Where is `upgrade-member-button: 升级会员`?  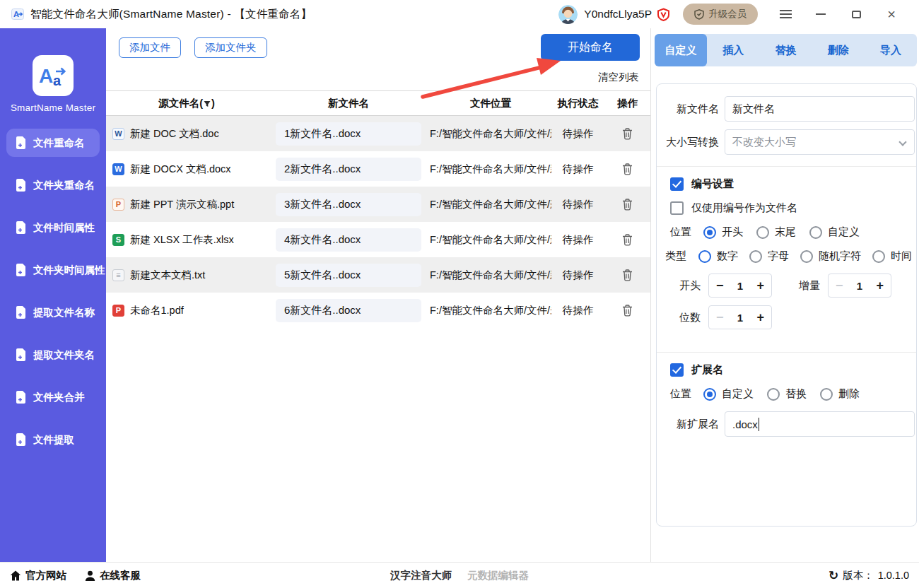
upgrade-member-button: 升级会员 is located at coordinates (720, 14).